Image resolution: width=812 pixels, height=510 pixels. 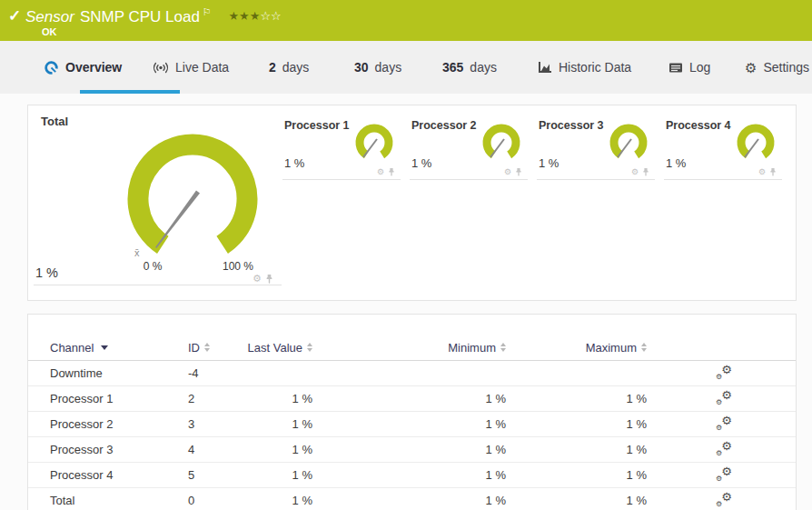 I want to click on status-check-icon: ✓, so click(x=15, y=16).